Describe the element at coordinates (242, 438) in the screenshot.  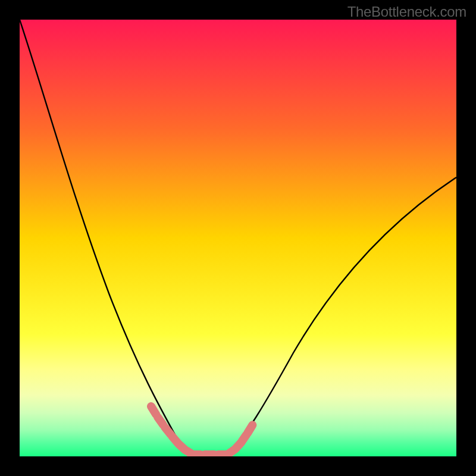
I see `marker-band-right` at that location.